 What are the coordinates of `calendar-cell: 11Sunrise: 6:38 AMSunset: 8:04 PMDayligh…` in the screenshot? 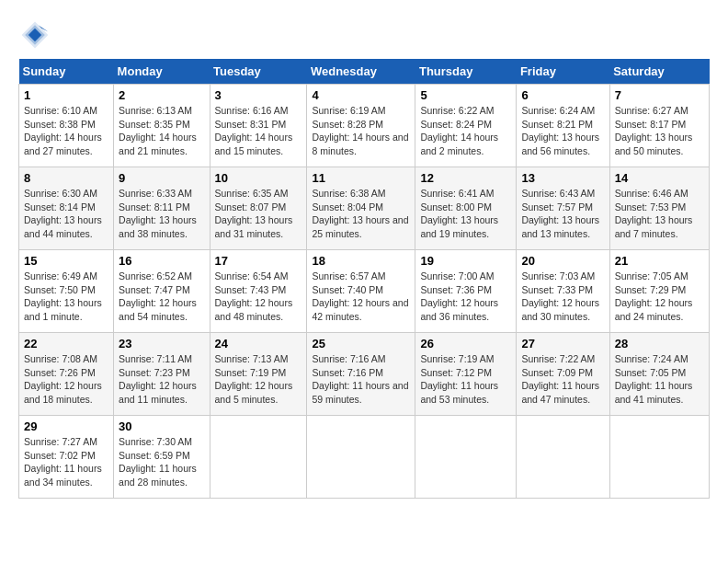 It's located at (361, 209).